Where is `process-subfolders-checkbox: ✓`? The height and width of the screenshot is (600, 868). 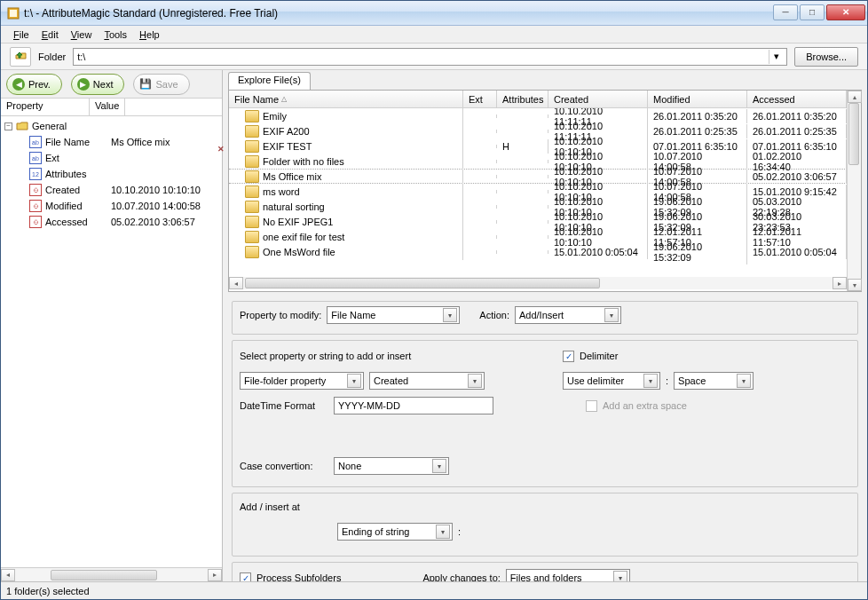 process-subfolders-checkbox: ✓ is located at coordinates (245, 577).